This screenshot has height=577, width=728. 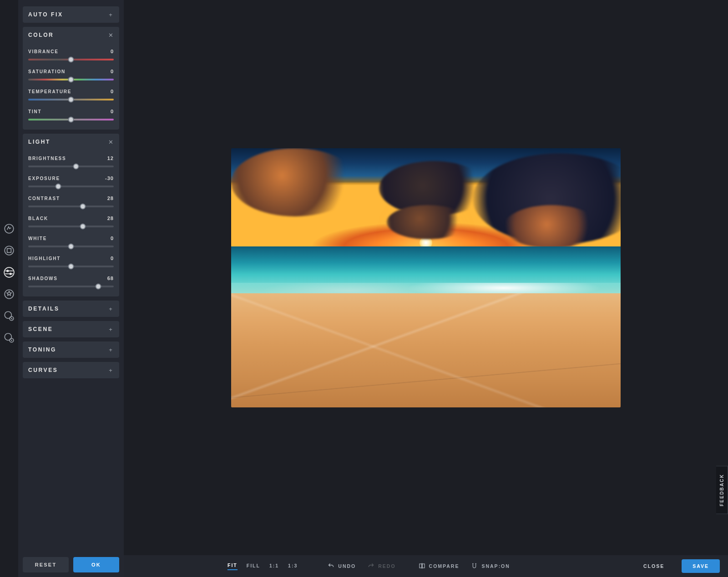 I want to click on slider-value: 68, so click(x=111, y=278).